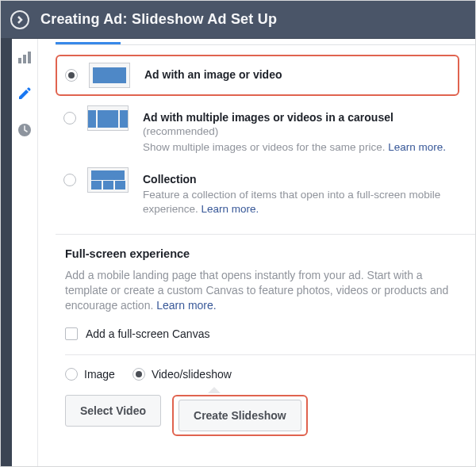 This screenshot has width=476, height=467. Describe the element at coordinates (148, 334) in the screenshot. I see `canvas-checkbox-label: Add a full-screen Canvas` at that location.